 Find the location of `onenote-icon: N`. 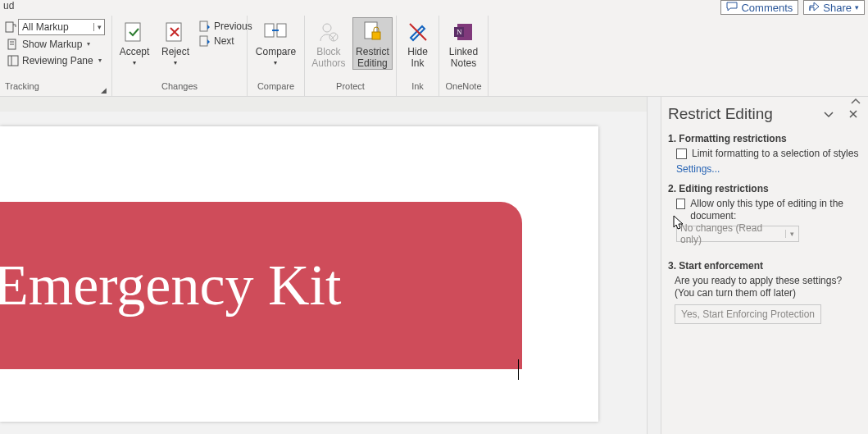

onenote-icon: N is located at coordinates (464, 32).